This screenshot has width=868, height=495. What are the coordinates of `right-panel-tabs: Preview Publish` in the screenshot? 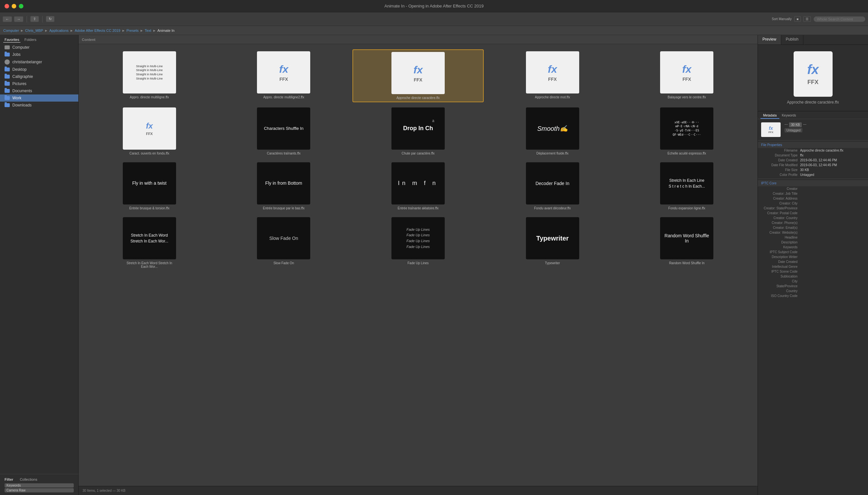 It's located at (813, 40).